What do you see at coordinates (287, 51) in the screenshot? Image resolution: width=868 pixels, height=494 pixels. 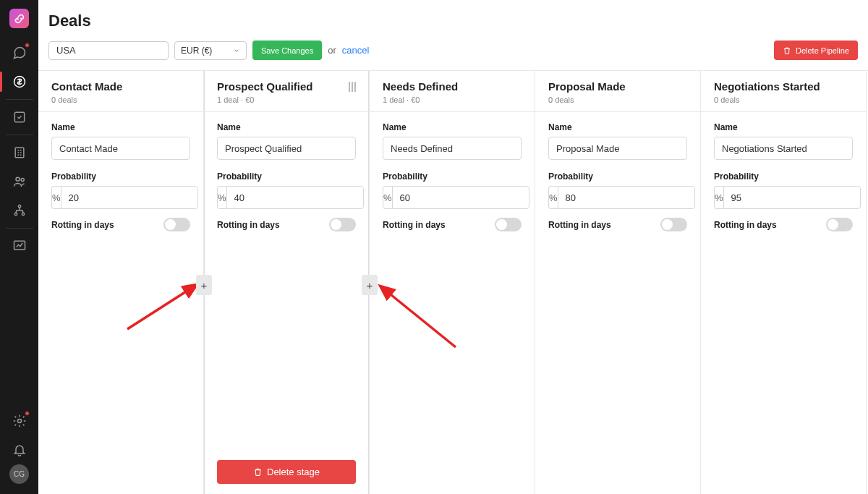 I see `save-button: Save Changes` at bounding box center [287, 51].